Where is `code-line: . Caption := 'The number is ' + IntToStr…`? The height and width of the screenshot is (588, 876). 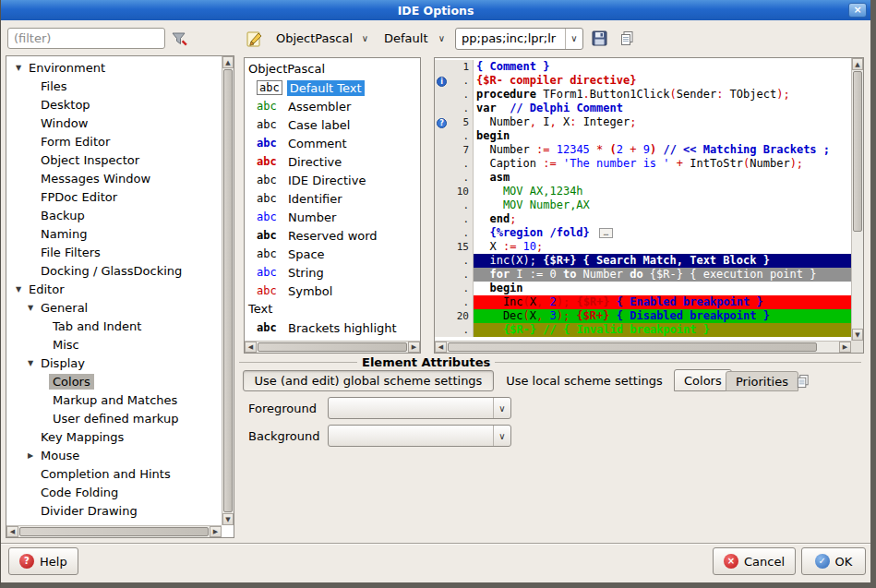
code-line: . Caption := 'The number is ' + IntToStr… is located at coordinates (642, 164).